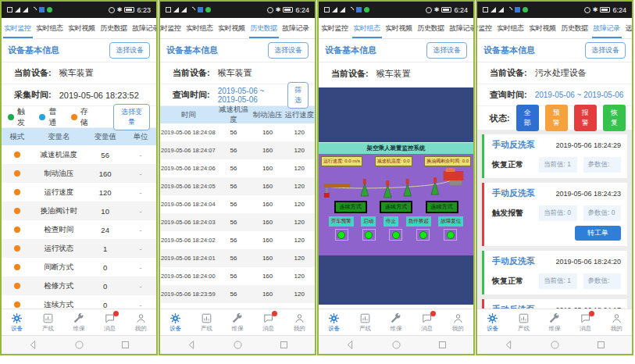  Describe the element at coordinates (79, 155) in the screenshot. I see `table-row: 减速机温度56-` at that location.